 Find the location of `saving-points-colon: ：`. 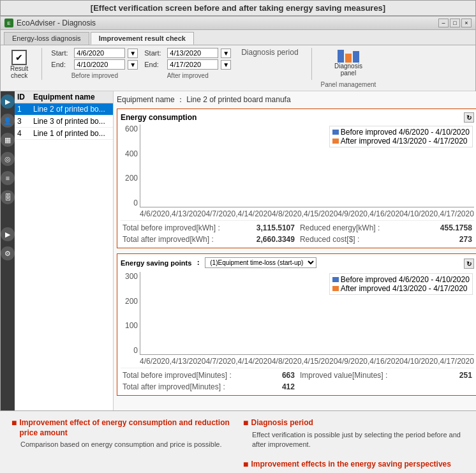

saving-points-colon: ： is located at coordinates (198, 263).